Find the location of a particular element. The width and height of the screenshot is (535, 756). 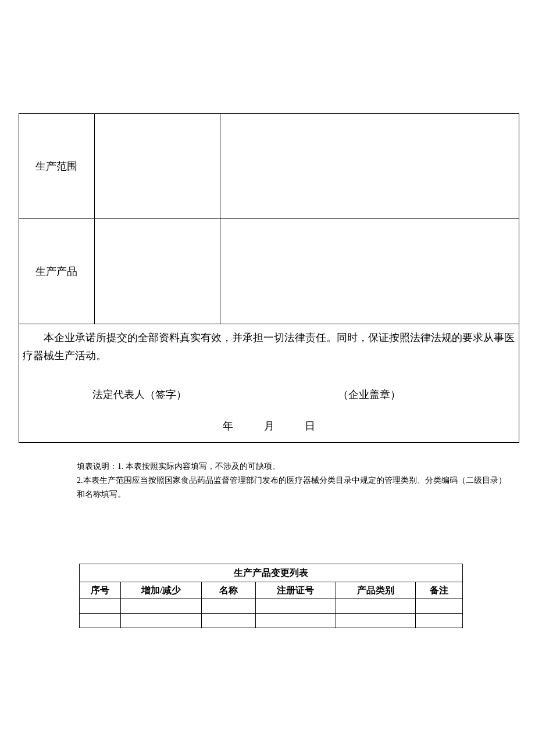

change-table-title: 生产产品变更列表 is located at coordinates (271, 573).